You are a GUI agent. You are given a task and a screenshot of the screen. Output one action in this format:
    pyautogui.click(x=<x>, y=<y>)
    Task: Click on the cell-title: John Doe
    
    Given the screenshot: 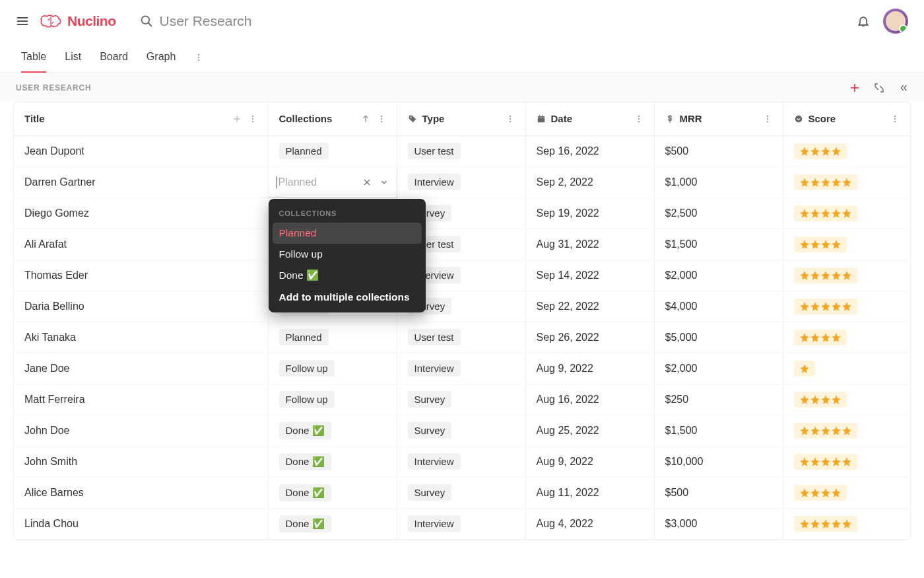 What is the action you would take?
    pyautogui.click(x=141, y=431)
    